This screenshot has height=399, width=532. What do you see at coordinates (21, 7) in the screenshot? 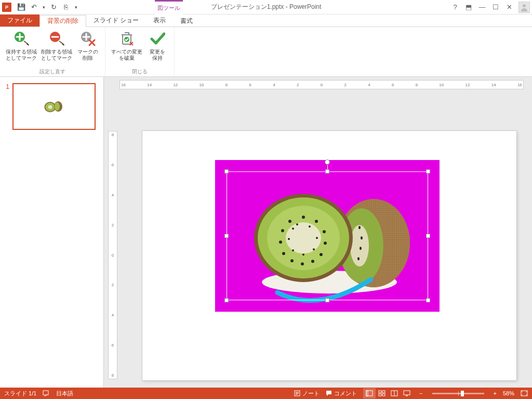
I see `save-button: 💾` at bounding box center [21, 7].